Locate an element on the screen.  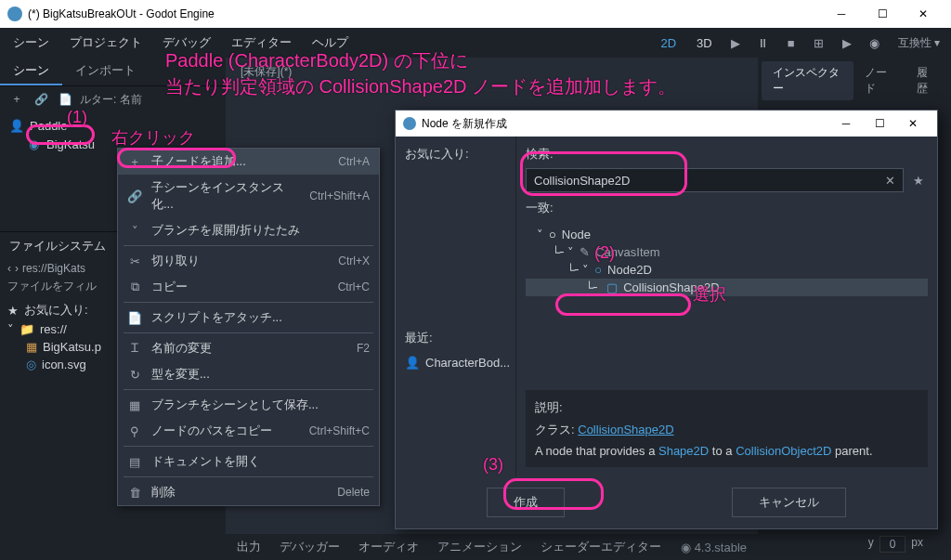
trash-icon: 🗑 is located at coordinates (135, 492).